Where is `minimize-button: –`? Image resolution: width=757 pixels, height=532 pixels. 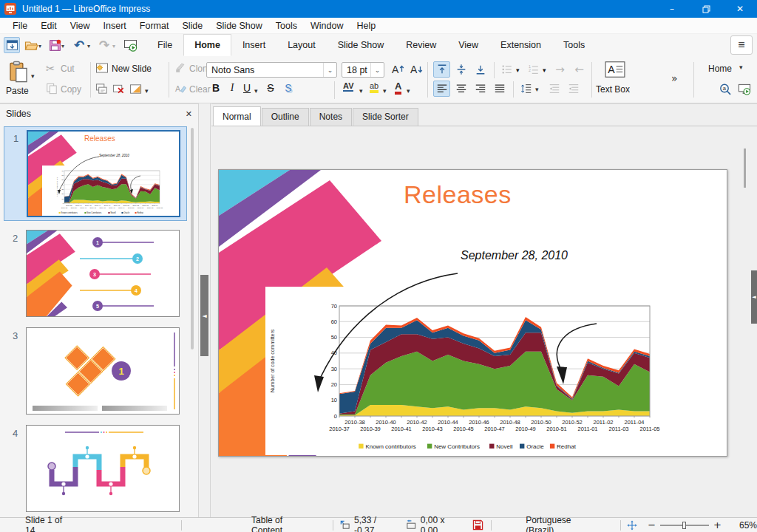
minimize-button: – is located at coordinates (672, 9).